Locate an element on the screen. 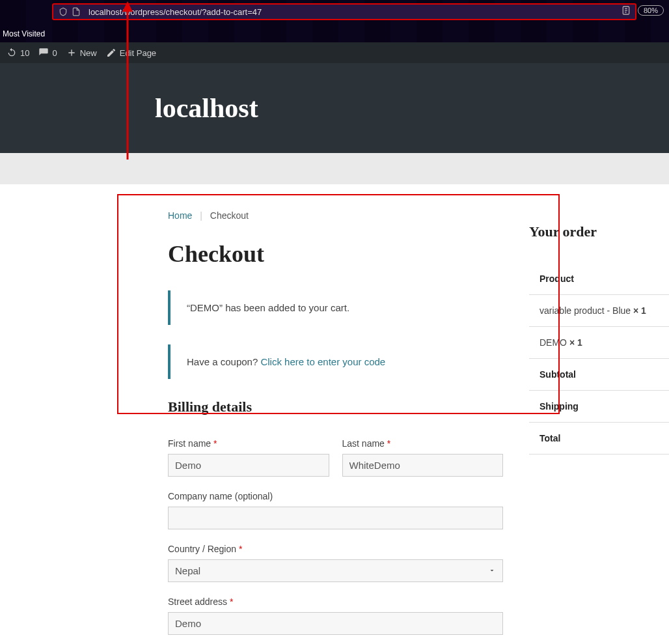  breadcrumb-current: Checkout is located at coordinates (229, 216).